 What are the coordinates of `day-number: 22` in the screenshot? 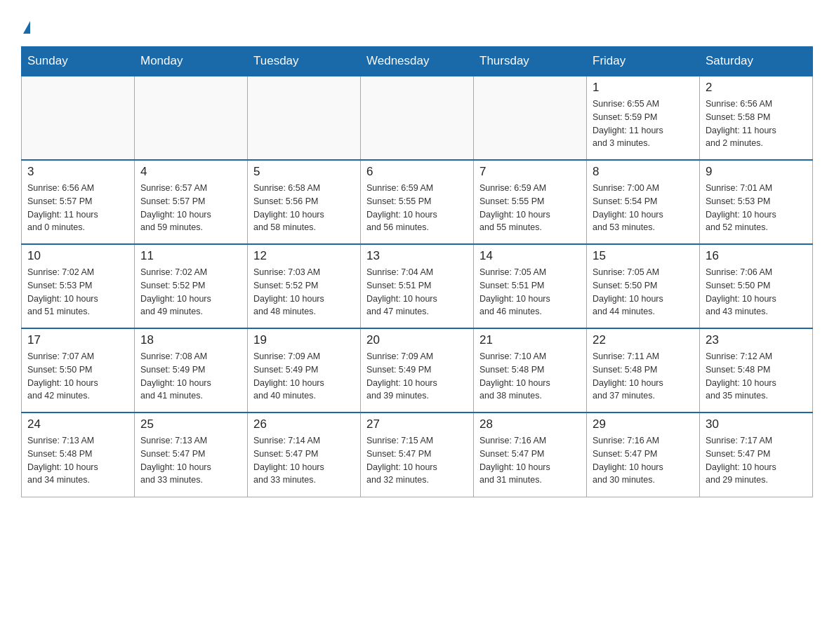 It's located at (643, 340).